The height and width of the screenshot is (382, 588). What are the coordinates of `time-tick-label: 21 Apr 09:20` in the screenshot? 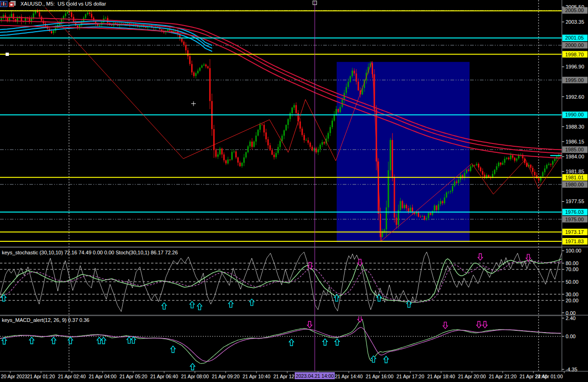 It's located at (226, 376).